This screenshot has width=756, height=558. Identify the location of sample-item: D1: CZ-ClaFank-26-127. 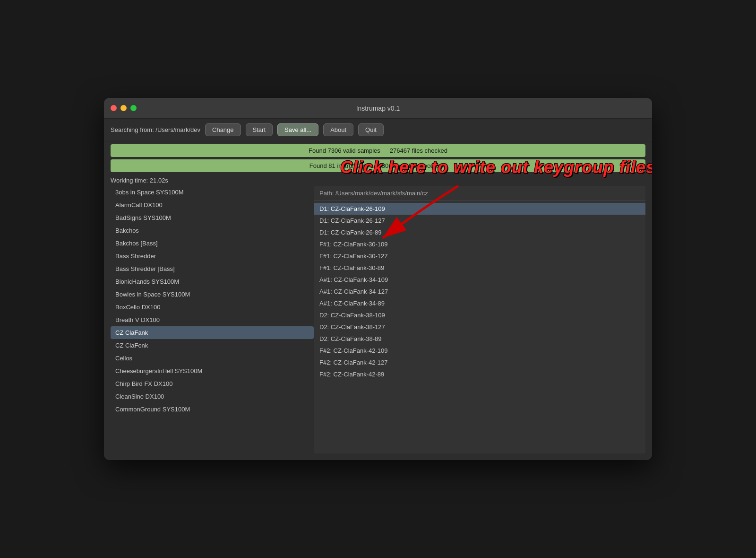
(480, 220).